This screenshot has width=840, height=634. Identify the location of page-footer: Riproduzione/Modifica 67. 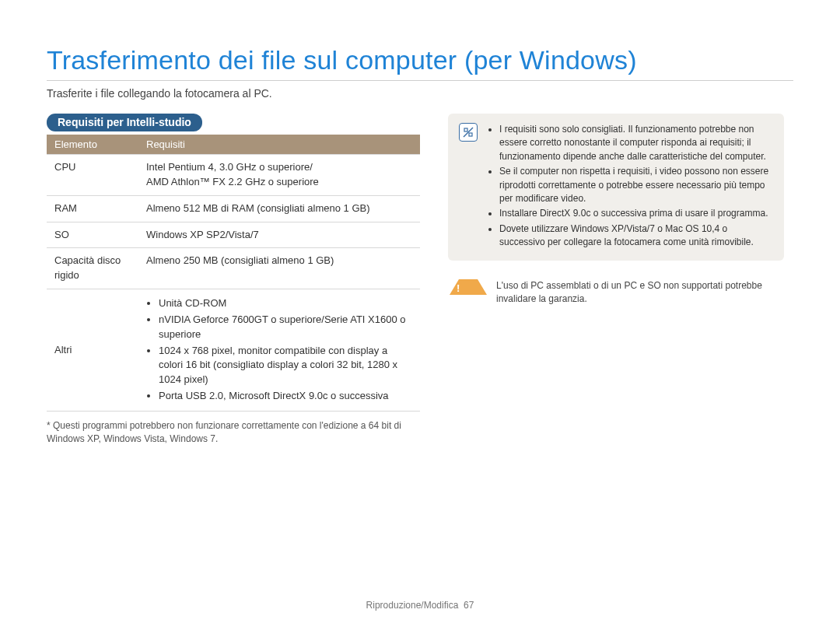
(420, 605).